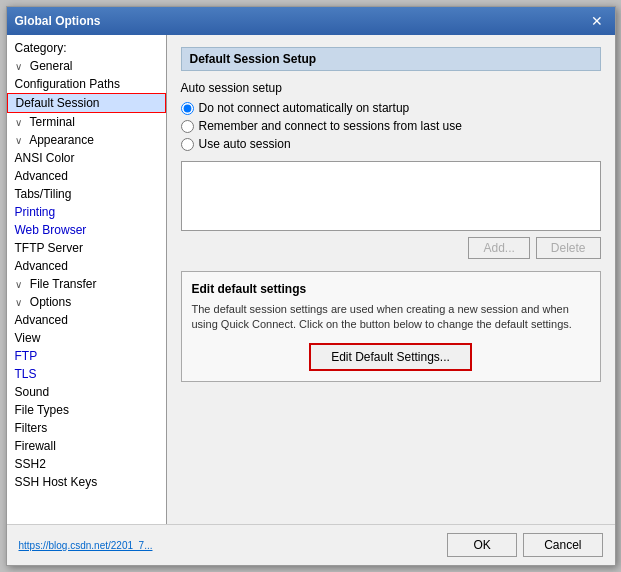  What do you see at coordinates (58, 21) in the screenshot?
I see `dialog-title: Global Options` at bounding box center [58, 21].